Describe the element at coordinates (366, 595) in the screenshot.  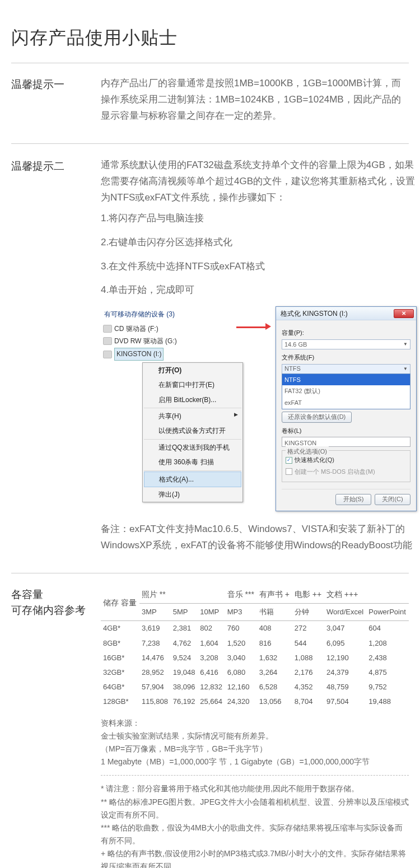
I see `col-doc: 文档 +++` at that location.